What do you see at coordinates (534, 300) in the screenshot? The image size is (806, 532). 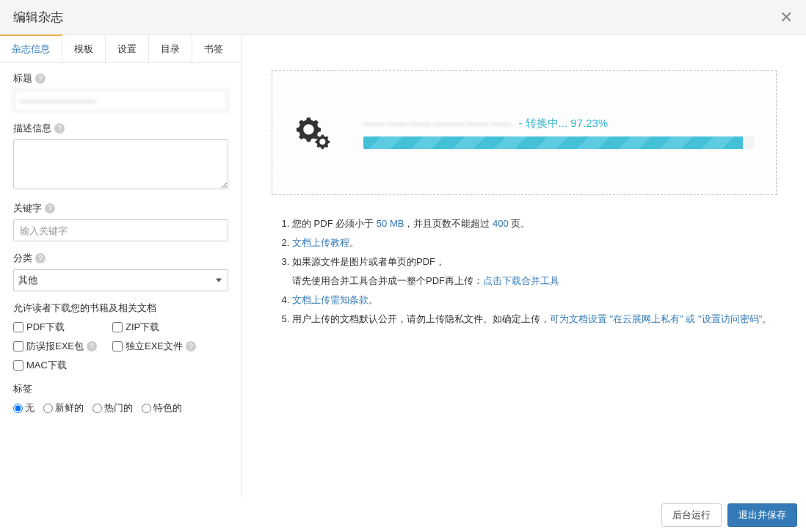 I see `note-item: 文档上传需知条款。` at bounding box center [534, 300].